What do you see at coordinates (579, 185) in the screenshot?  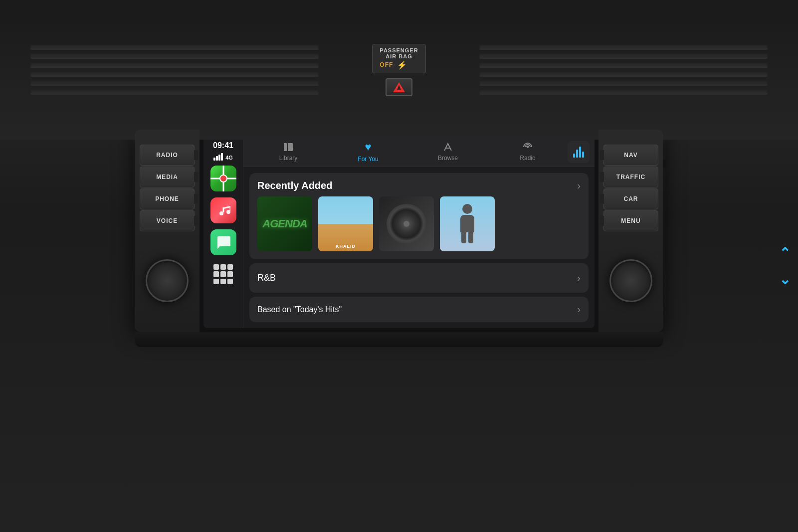 I see `recently-added-chevron: ›` at bounding box center [579, 185].